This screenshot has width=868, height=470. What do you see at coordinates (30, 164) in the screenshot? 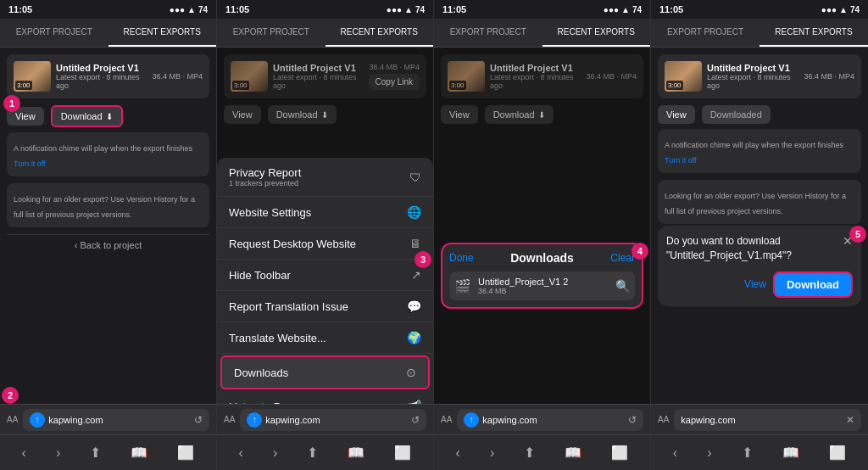
I see `turn-off-1: Turn it off` at bounding box center [30, 164].